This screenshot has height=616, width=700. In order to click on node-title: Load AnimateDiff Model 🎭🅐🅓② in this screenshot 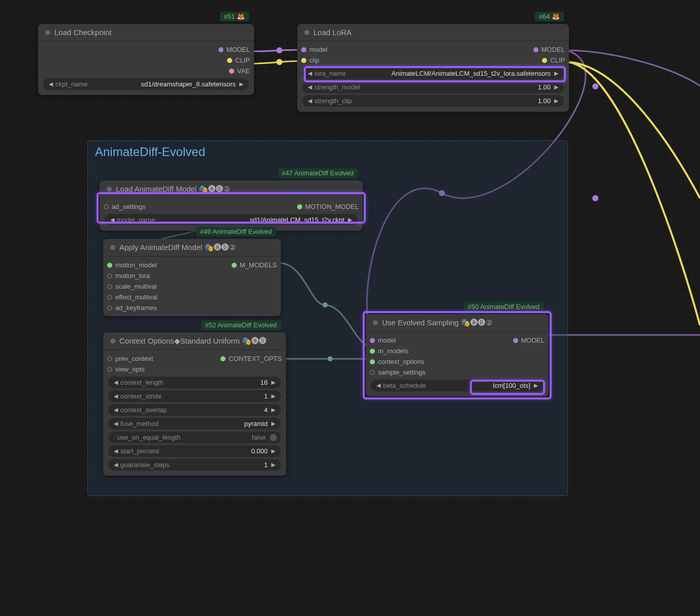, I will do `click(173, 189)`.